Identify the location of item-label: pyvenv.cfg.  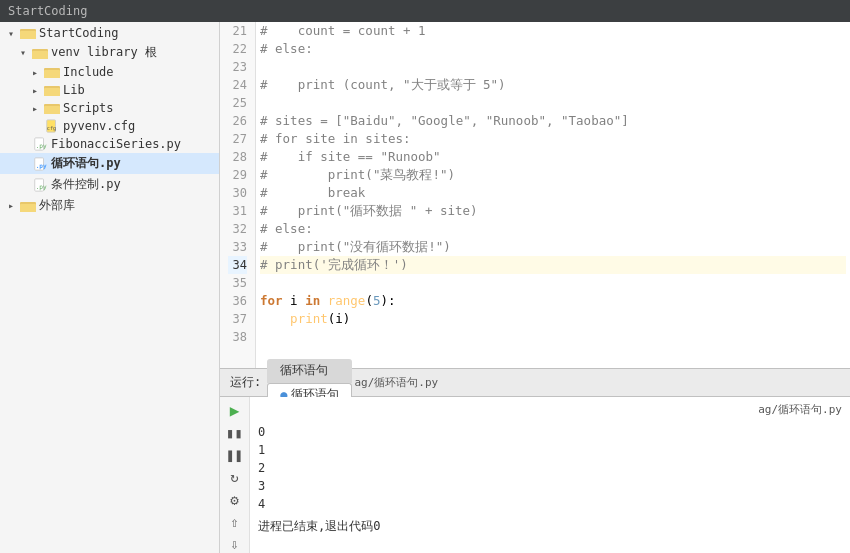
(99, 126).